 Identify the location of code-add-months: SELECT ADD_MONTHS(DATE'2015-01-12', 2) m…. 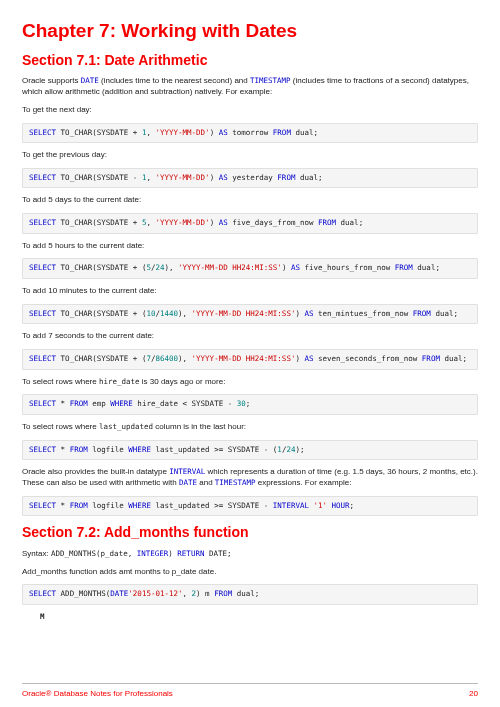
(250, 594).